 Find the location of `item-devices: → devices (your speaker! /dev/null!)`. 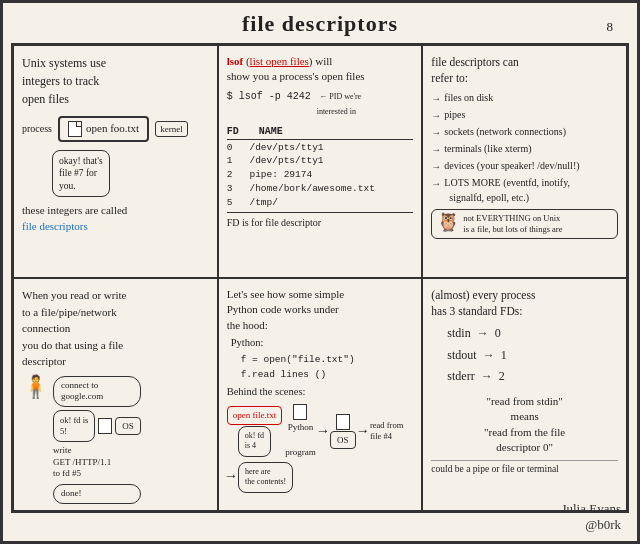

item-devices: → devices (your speaker! /dev/null!) is located at coordinates (524, 166).